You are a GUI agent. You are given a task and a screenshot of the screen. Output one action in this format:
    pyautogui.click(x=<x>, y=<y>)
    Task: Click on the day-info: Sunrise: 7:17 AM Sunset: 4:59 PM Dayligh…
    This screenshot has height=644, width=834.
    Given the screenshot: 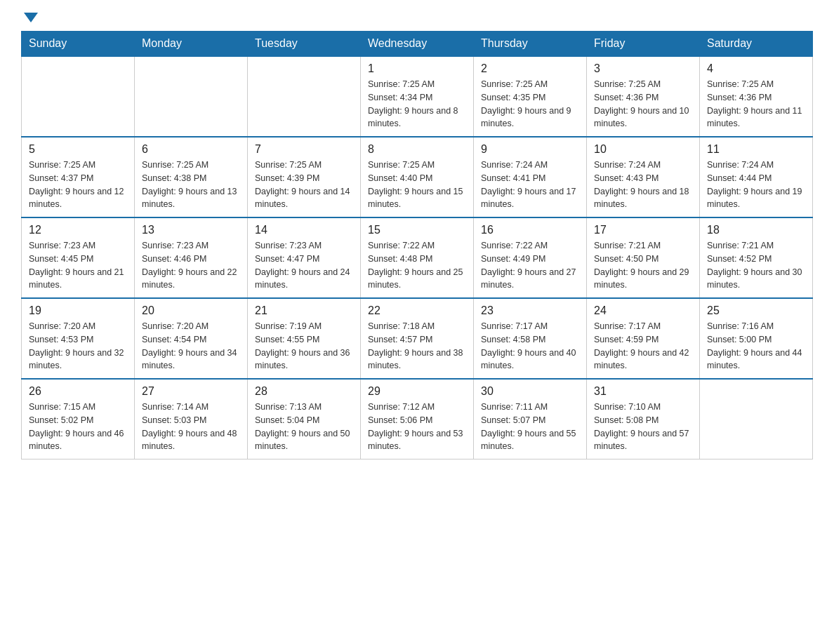 What is the action you would take?
    pyautogui.click(x=643, y=347)
    